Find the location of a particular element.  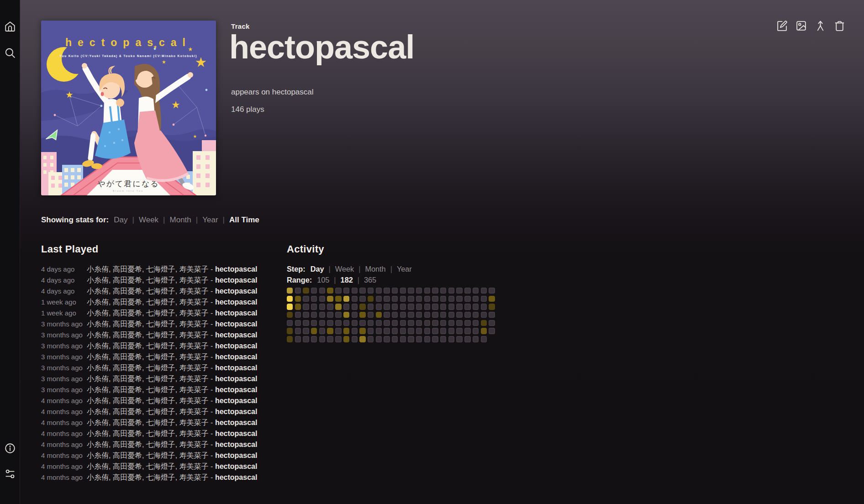

stats-for-option-all-time: All Time is located at coordinates (244, 220).